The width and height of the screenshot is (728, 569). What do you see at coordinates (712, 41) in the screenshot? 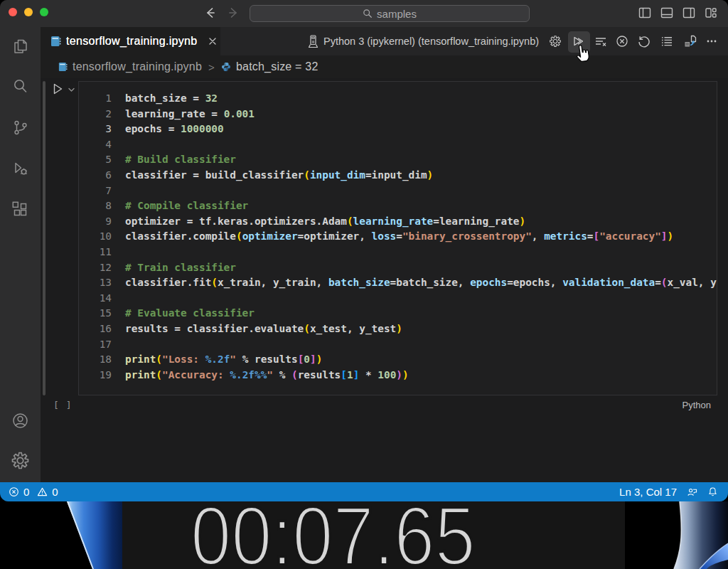
I see `more-actions-icon` at bounding box center [712, 41].